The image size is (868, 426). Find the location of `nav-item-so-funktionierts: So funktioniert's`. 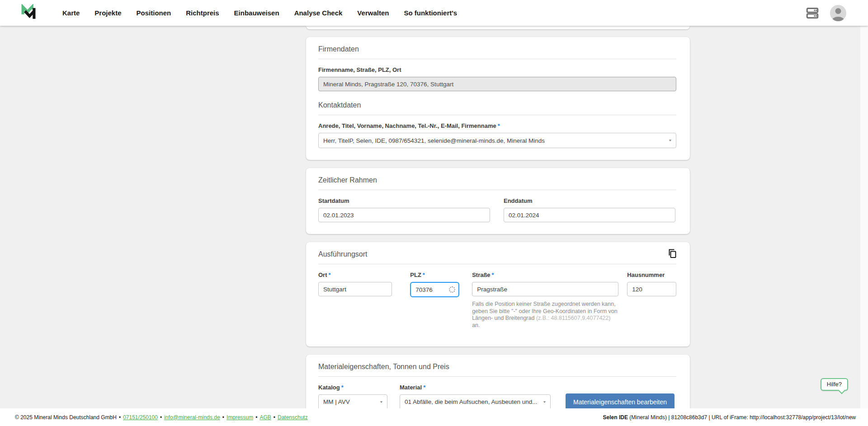

nav-item-so-funktionierts: So funktioniert's is located at coordinates (430, 13).